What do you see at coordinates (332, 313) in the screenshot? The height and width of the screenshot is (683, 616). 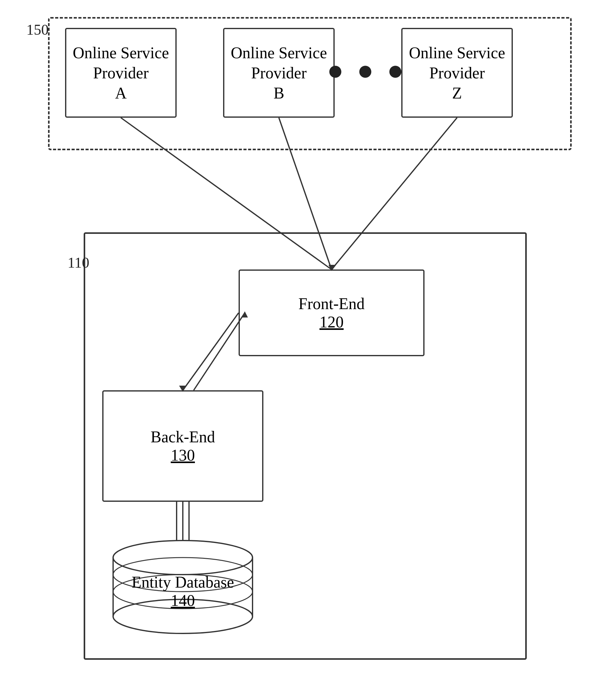 I see `frontend-box: Front-End 120` at bounding box center [332, 313].